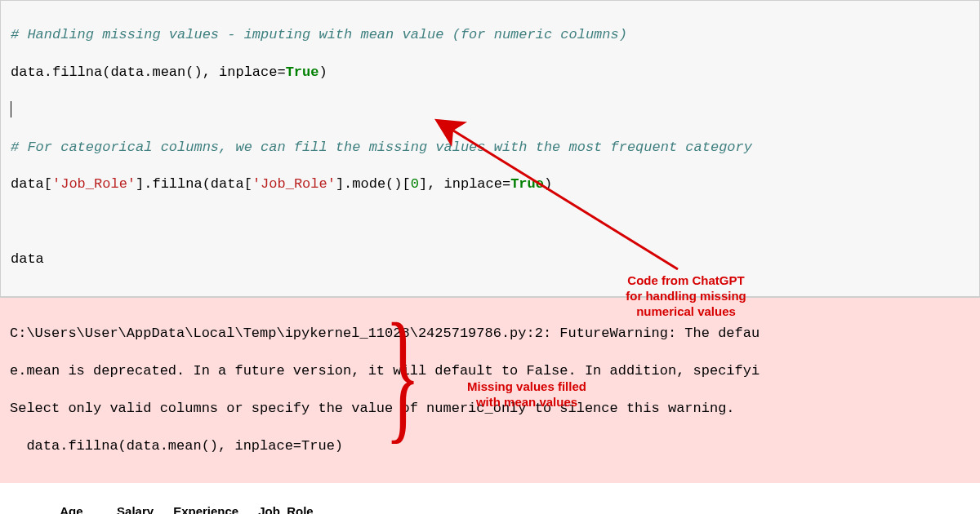 This screenshot has height=514, width=980. What do you see at coordinates (403, 375) in the screenshot?
I see `annotation-brace-icon: }` at bounding box center [403, 375].